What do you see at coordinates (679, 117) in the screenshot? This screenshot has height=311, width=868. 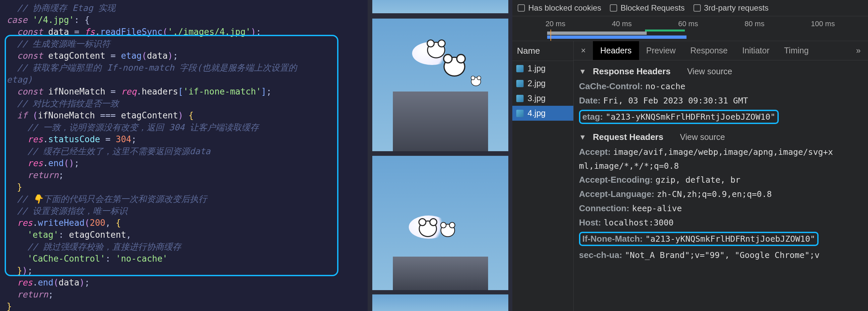 I see `etag-highlight-box: etag: "a213-yKNQSmkFrlHDFRntjJoebJZOW10"` at bounding box center [679, 117].